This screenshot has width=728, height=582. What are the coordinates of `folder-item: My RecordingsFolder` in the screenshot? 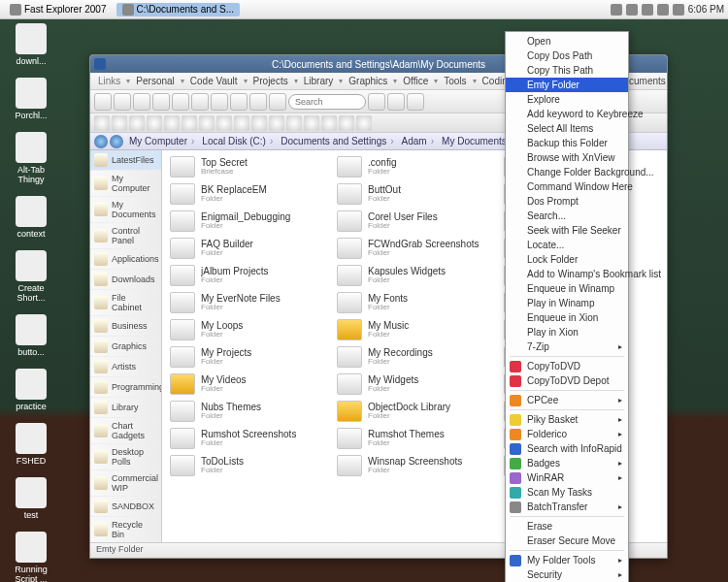 It's located at (414, 357).